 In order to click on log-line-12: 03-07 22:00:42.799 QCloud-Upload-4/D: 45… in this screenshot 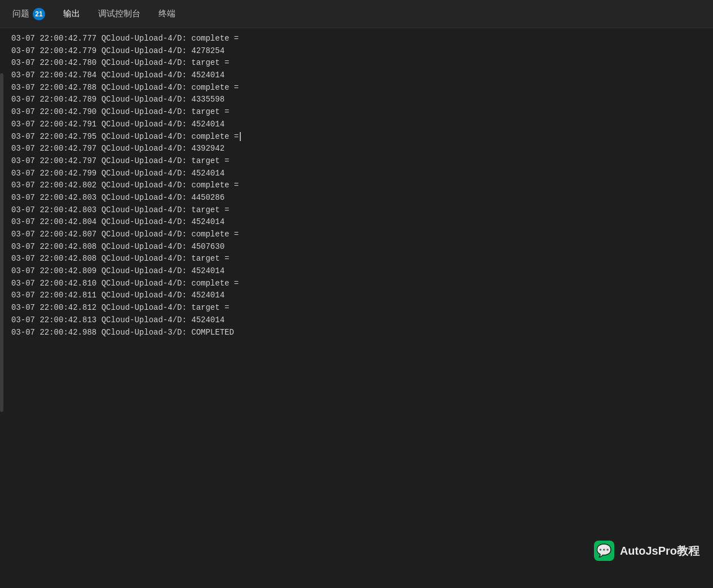, I will do `click(356, 174)`.